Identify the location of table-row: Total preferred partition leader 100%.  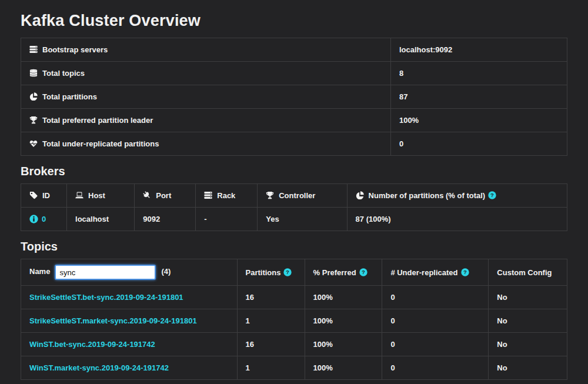
(294, 121).